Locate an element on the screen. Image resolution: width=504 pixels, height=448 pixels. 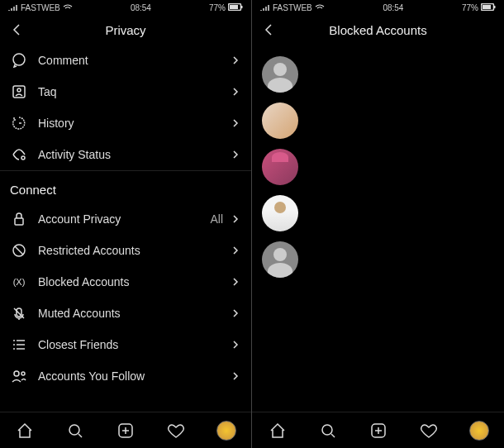
menu-label: Accounts You Follow is located at coordinates (134, 376).